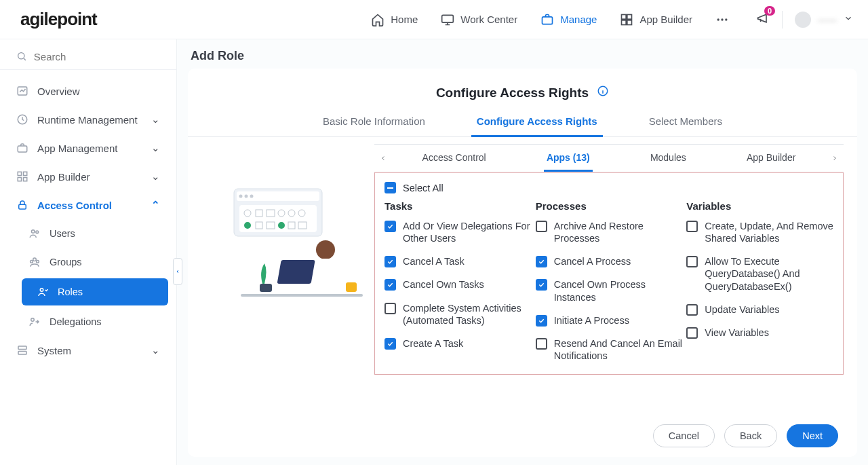 This screenshot has width=868, height=465. What do you see at coordinates (760, 333) in the screenshot?
I see `permission-row: View Variables` at bounding box center [760, 333].